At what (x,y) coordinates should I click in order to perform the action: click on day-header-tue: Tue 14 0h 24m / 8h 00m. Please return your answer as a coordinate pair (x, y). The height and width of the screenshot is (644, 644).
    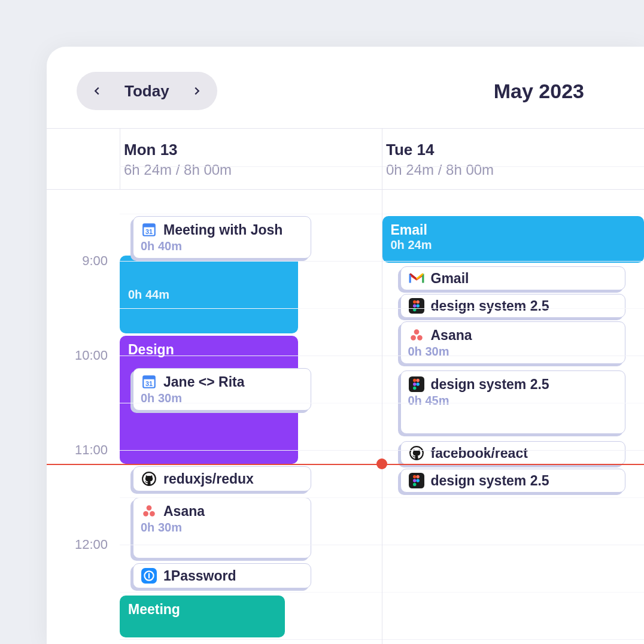
    Looking at the image, I should click on (513, 159).